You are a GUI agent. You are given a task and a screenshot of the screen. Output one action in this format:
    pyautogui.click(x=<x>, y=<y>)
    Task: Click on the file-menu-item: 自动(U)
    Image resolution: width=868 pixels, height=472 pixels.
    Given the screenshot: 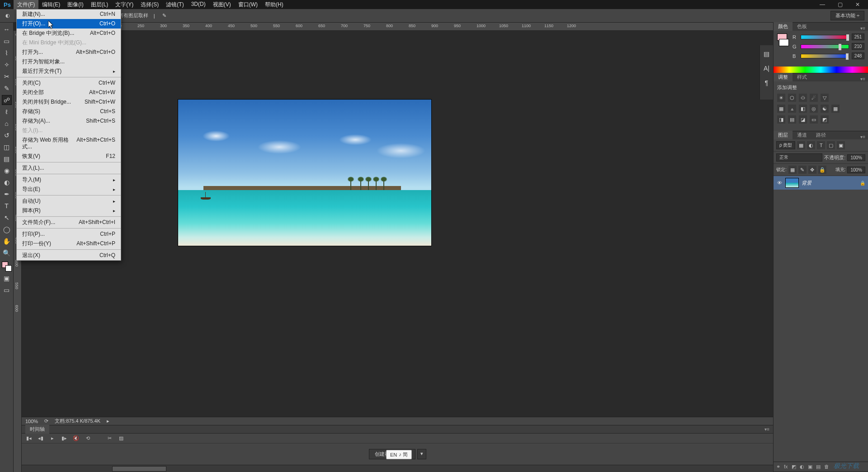 What is the action you would take?
    pyautogui.click(x=69, y=201)
    